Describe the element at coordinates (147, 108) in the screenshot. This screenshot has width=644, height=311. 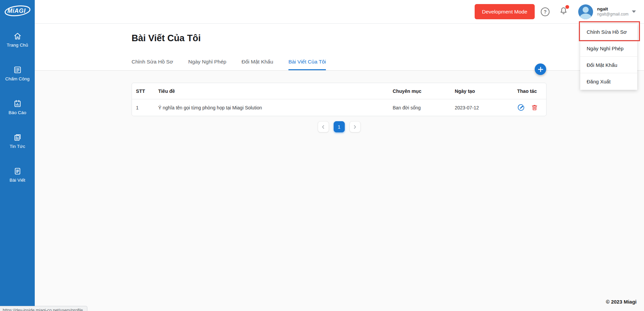
I see `cell-stt: 1` at that location.